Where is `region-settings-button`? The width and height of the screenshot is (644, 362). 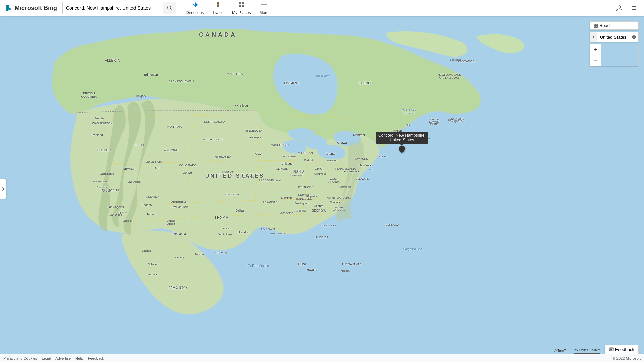
region-settings-button is located at coordinates (634, 37).